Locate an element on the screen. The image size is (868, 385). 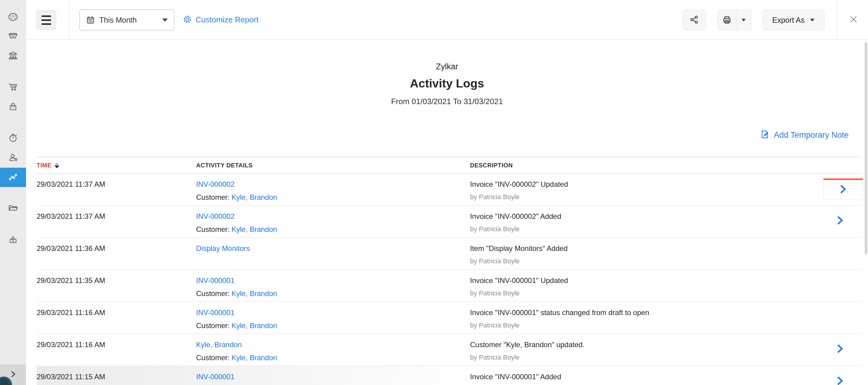
entity-link: Display Monitors is located at coordinates (223, 248).